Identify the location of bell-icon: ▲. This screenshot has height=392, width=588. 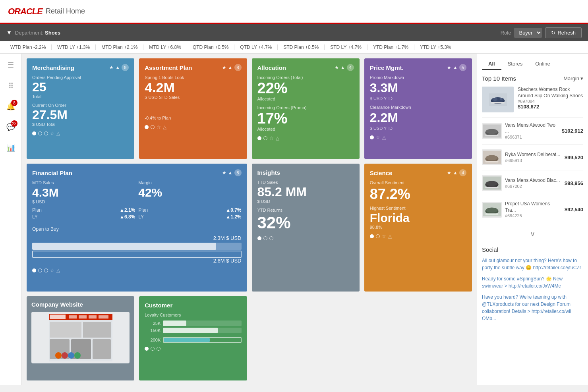
(455, 68).